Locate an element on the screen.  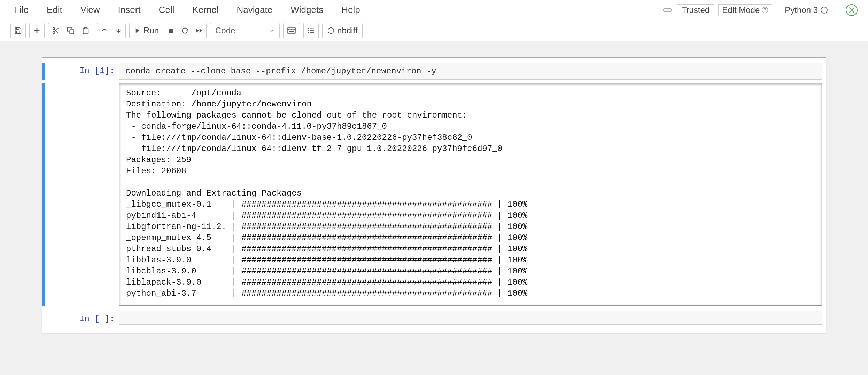
nbdiff-label: nbdiff is located at coordinates (347, 31).